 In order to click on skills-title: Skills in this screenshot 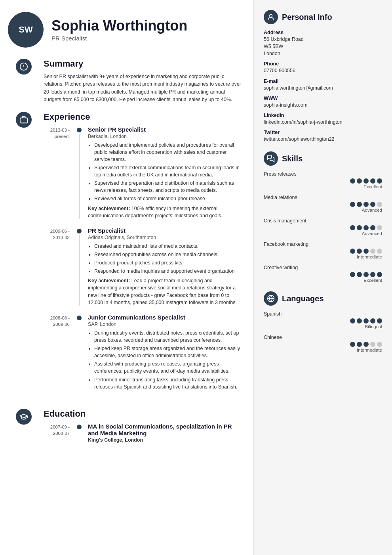, I will do `click(292, 159)`.